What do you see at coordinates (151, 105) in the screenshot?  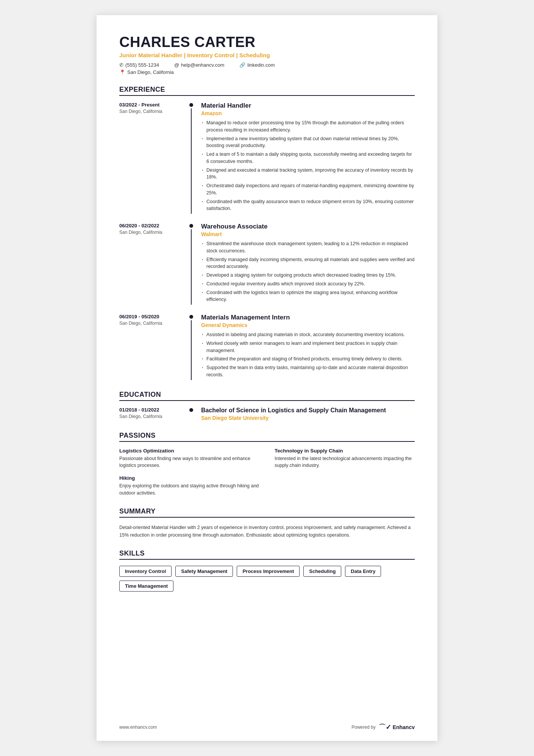 I see `exp-date-1: 03/2022 - Present` at bounding box center [151, 105].